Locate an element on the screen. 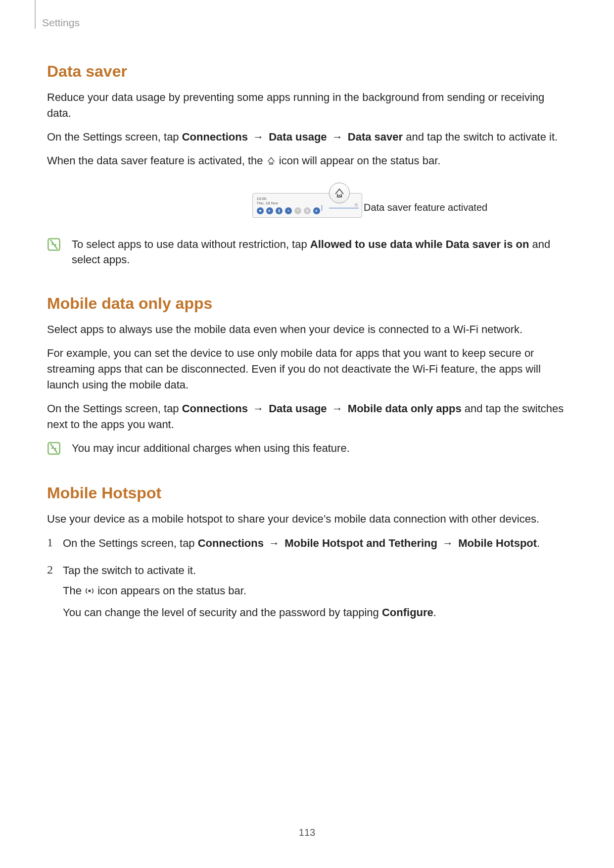 This screenshot has width=614, height=868. paragraph: For example, you can set the device to u… is located at coordinates (307, 369).